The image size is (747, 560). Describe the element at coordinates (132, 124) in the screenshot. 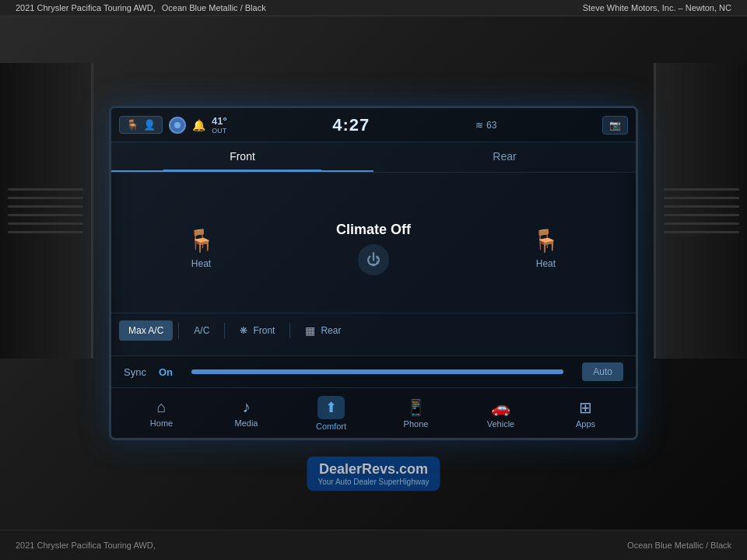

I see `seat-heat-icon-left: 🪑` at that location.